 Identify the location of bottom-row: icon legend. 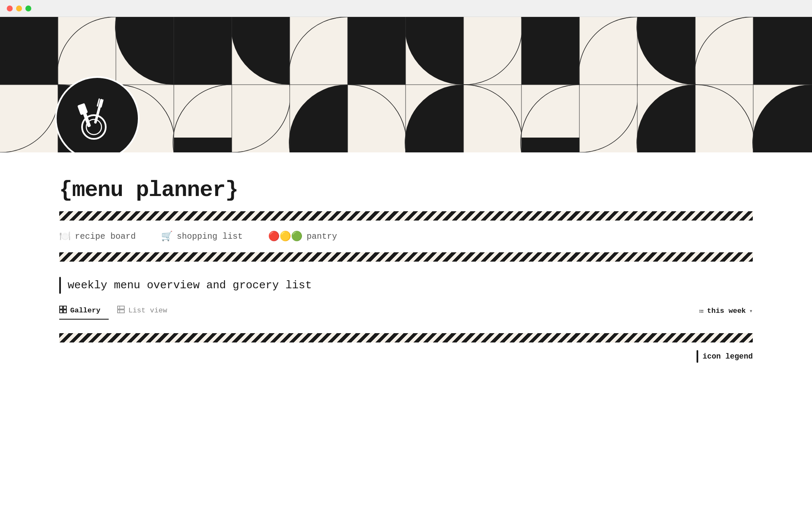
(406, 356).